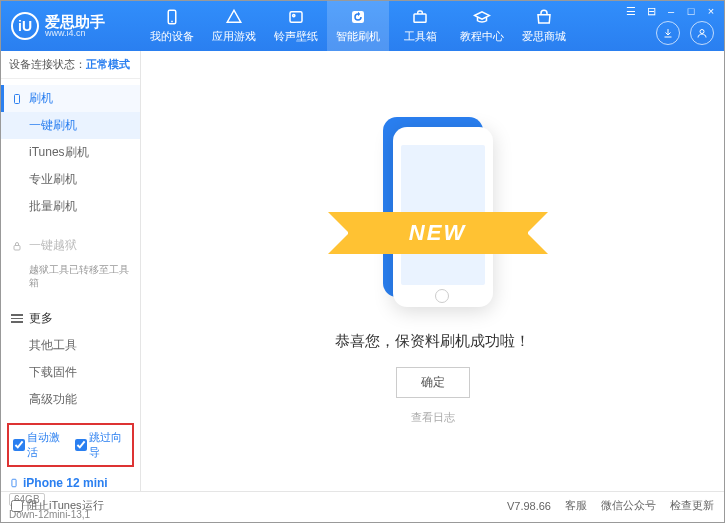 This screenshot has width=725, height=523. What do you see at coordinates (692, 506) in the screenshot?
I see `check-update-link: 检查更新` at bounding box center [692, 506].